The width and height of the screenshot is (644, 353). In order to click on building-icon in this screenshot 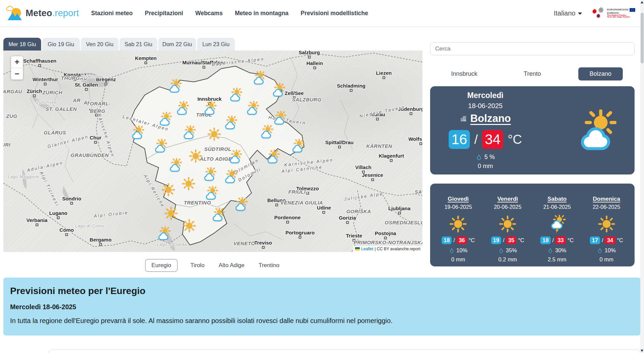, I will do `click(463, 119)`.